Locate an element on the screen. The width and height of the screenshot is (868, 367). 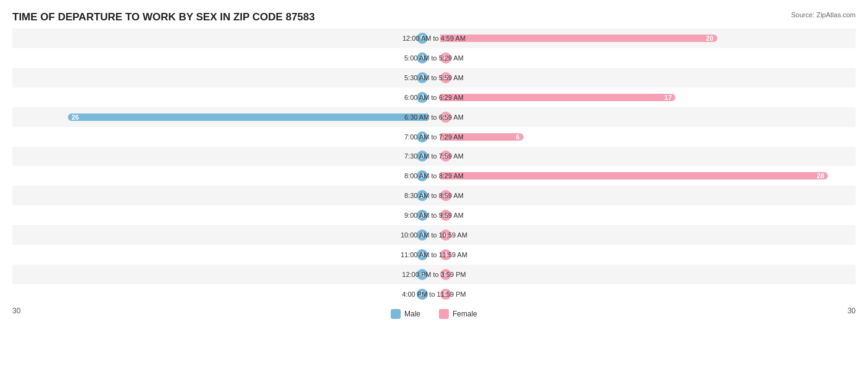
female-bar: 28 is located at coordinates (634, 176).